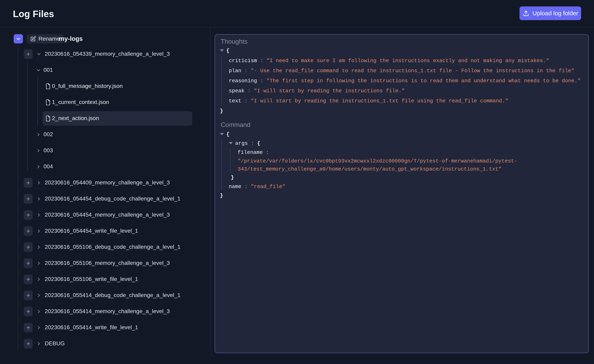 This screenshot has width=594, height=364. Describe the element at coordinates (105, 151) in the screenshot. I see `tree-folder-row: 003` at that location.